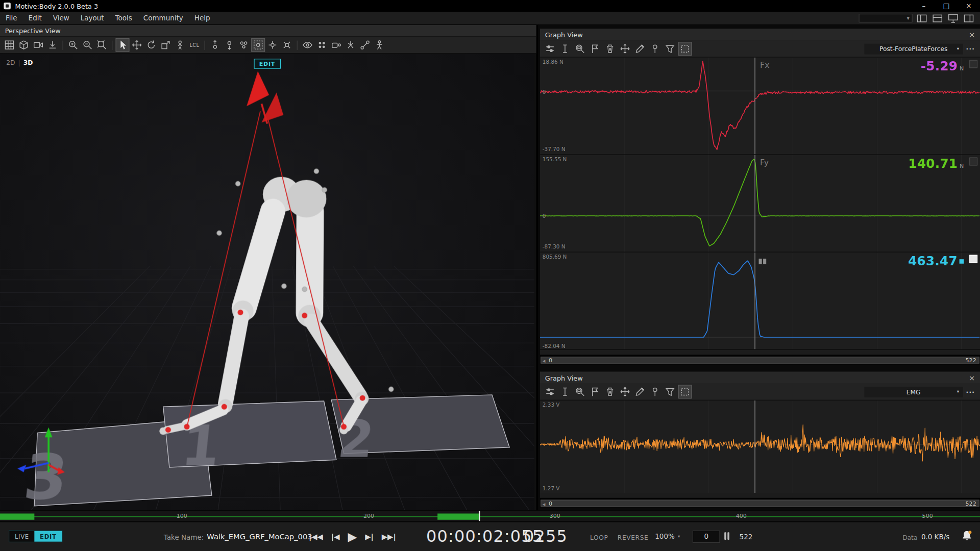 Image resolution: width=980 pixels, height=551 pixels. I want to click on reverse-toggle: REVERSE, so click(633, 538).